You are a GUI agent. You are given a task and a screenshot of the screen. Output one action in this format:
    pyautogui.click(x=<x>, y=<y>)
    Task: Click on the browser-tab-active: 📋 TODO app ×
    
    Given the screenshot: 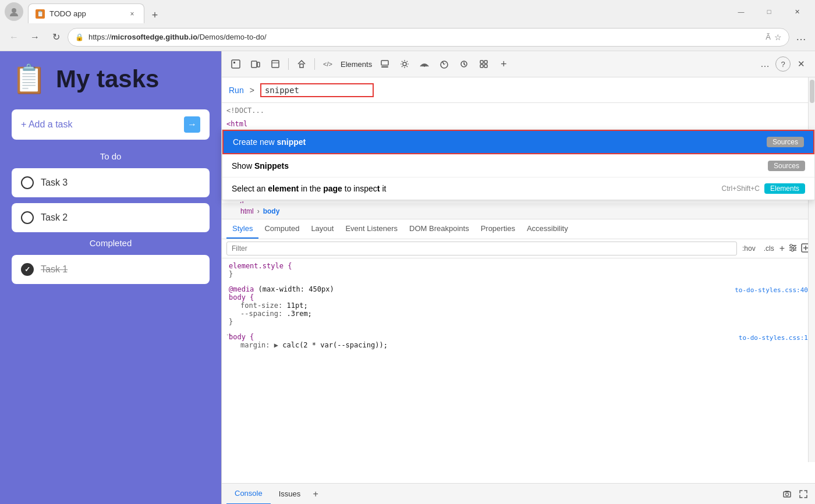 What is the action you would take?
    pyautogui.click(x=86, y=13)
    